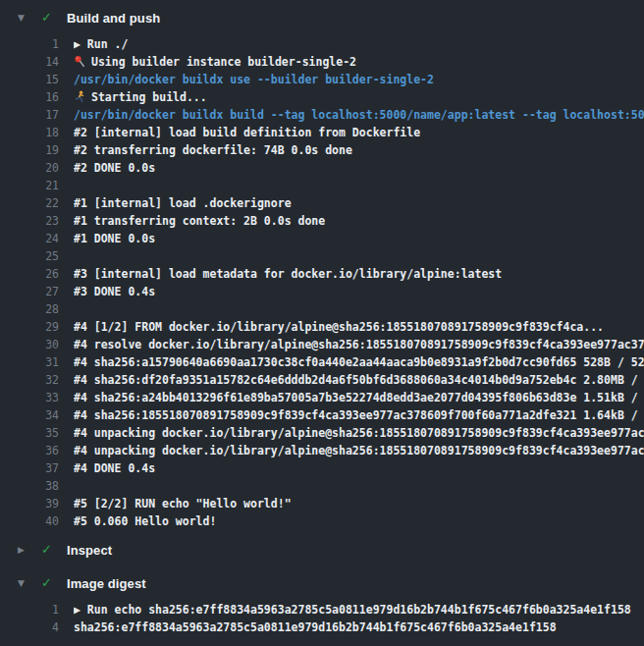  What do you see at coordinates (29, 415) in the screenshot?
I see `line-number-link: 34` at bounding box center [29, 415].